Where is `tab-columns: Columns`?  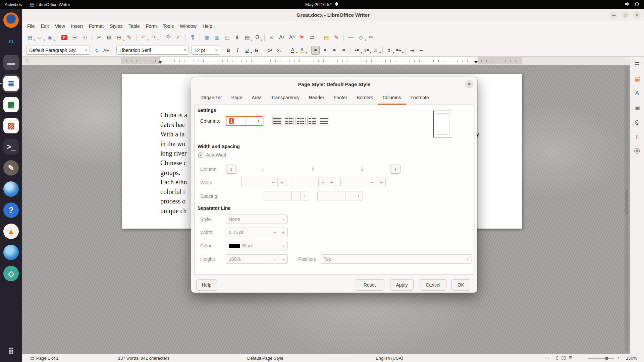 tab-columns: Columns is located at coordinates (392, 98).